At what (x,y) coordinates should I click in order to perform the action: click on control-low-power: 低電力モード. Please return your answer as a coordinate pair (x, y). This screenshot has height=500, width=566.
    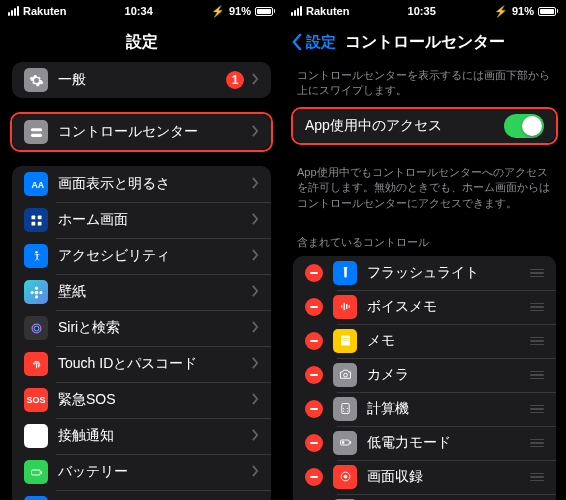
    Looking at the image, I should click on (424, 443).